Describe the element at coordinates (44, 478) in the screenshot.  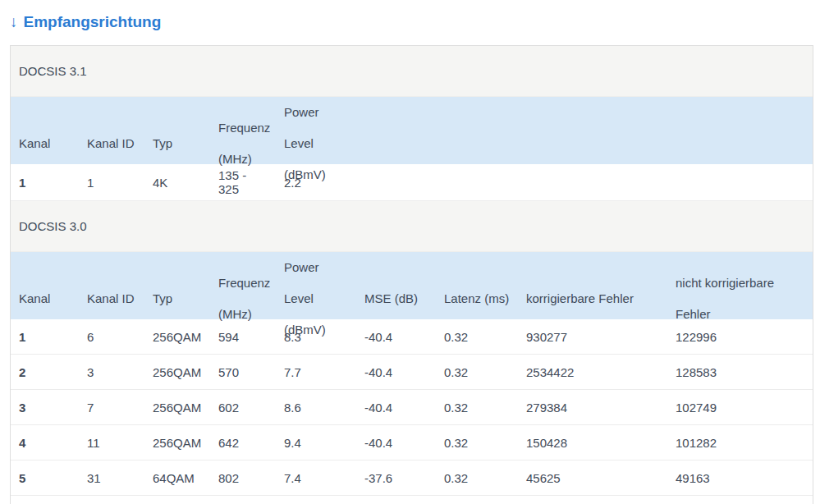
I see `cell-kanal: 5` at that location.